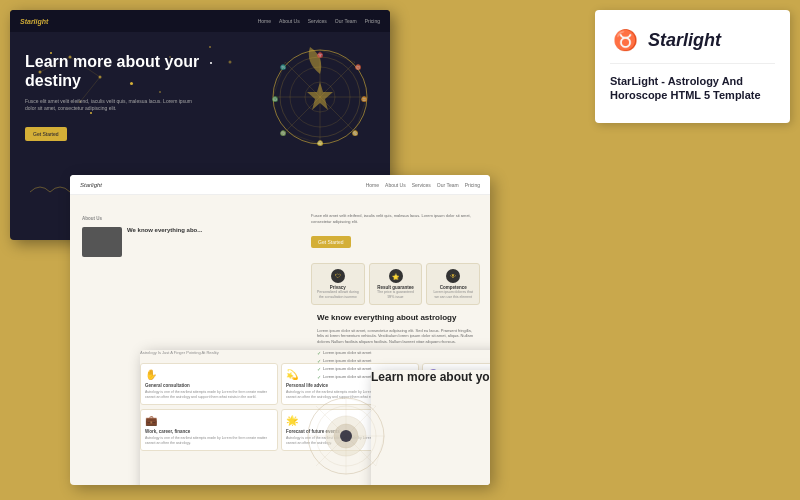 The width and height of the screenshot is (800, 500). What do you see at coordinates (209, 386) in the screenshot?
I see `card-title-1: General consultation` at bounding box center [209, 386].